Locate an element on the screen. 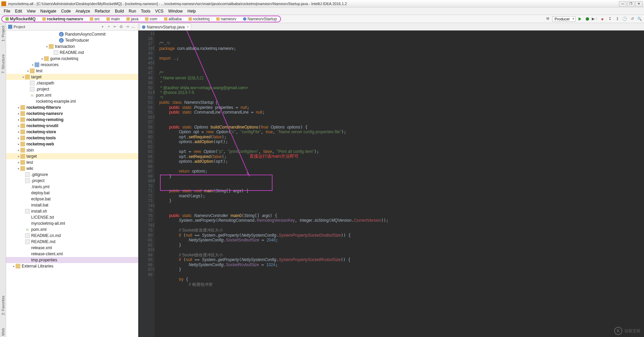 The width and height of the screenshot is (644, 337). tree-row: install.bat is located at coordinates (72, 205).